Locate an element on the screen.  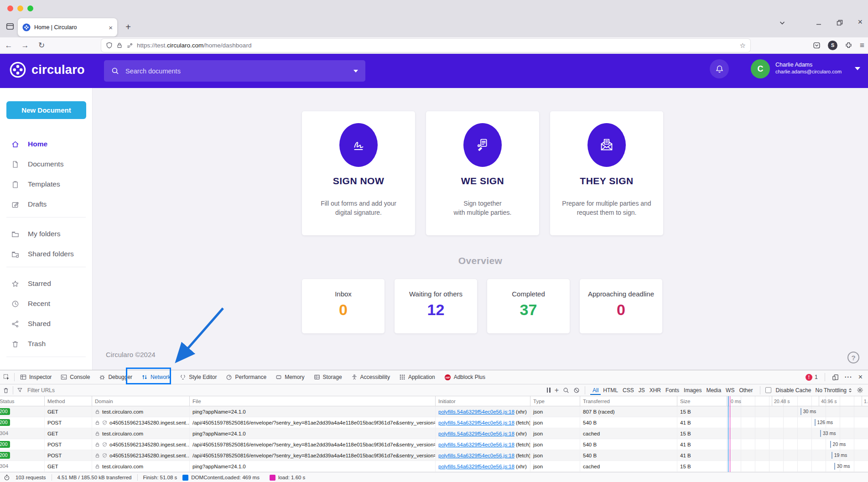
macos-close-button is located at coordinates (10, 8).